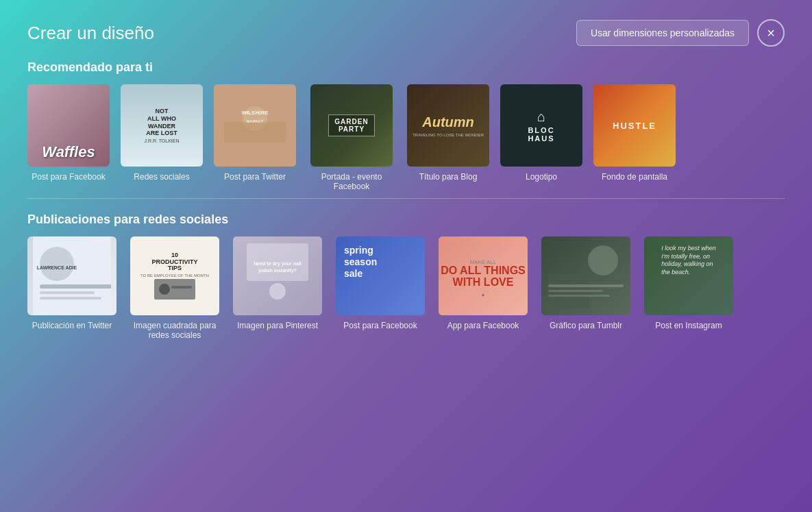 The image size is (812, 512). Describe the element at coordinates (380, 326) in the screenshot. I see `label-post-fb2: Post para Facebook` at that location.